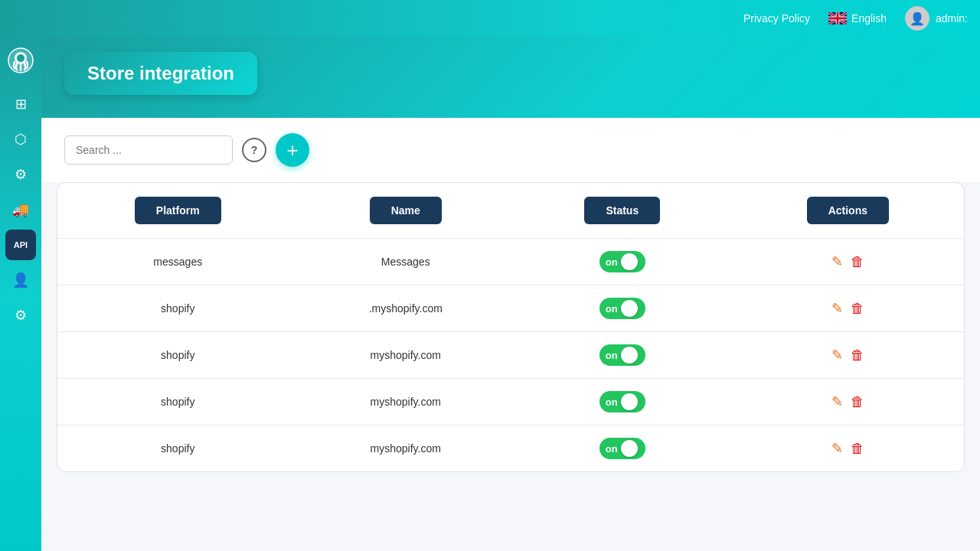  What do you see at coordinates (858, 18) in the screenshot?
I see `language-selector: English` at bounding box center [858, 18].